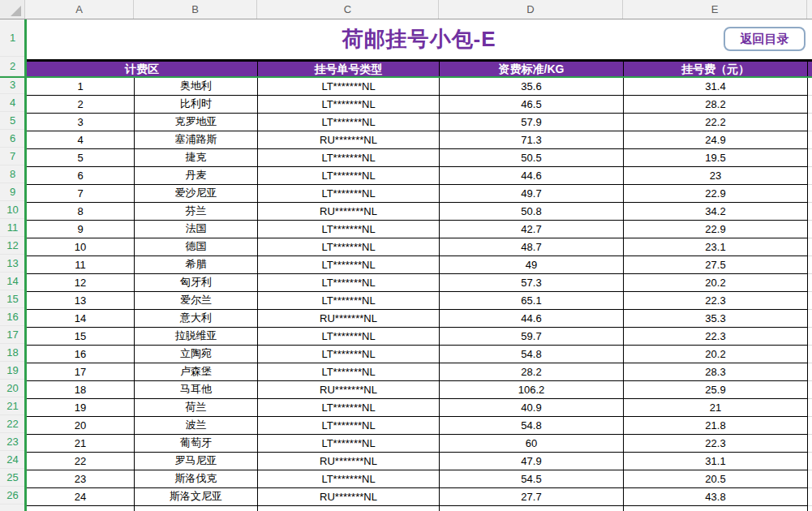  Describe the element at coordinates (81, 336) in the screenshot. I see `zone-cell: 15` at that location.